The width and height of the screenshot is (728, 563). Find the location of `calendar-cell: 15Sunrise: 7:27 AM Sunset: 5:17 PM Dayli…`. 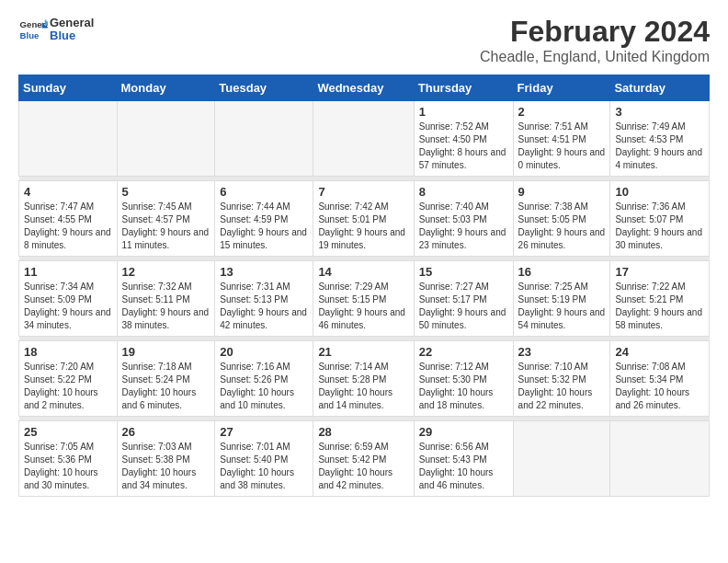

calendar-cell: 15Sunrise: 7:27 AM Sunset: 5:17 PM Dayli… is located at coordinates (463, 299).